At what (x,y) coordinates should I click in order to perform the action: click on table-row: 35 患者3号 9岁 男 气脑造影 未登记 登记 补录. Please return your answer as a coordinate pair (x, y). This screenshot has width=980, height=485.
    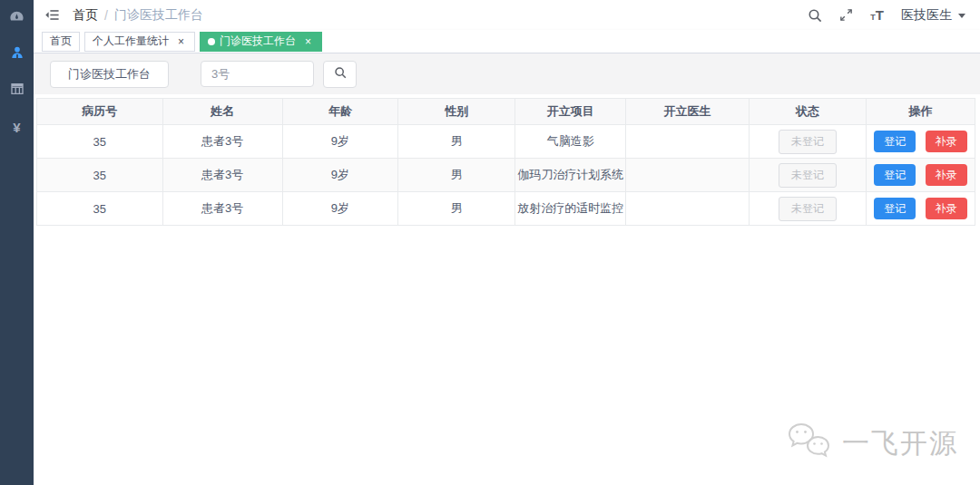
    Looking at the image, I should click on (506, 141).